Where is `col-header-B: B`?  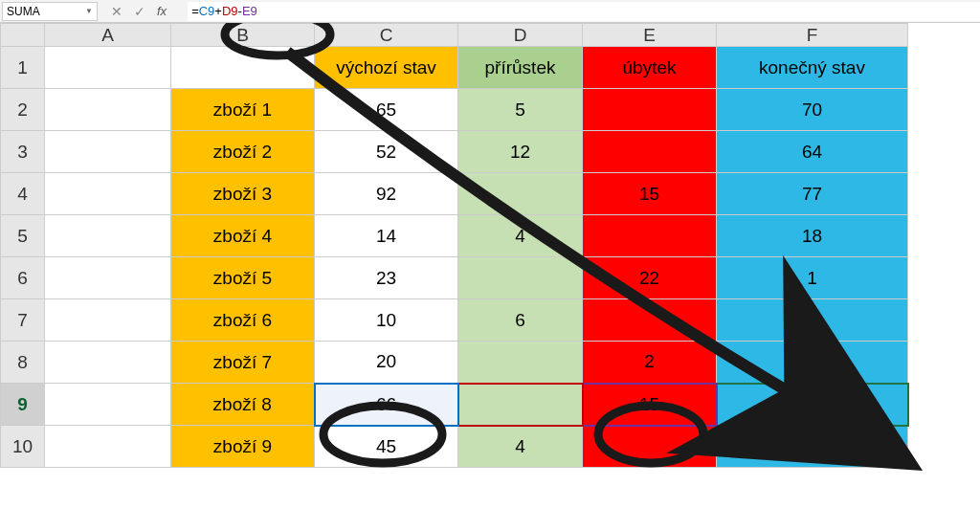 col-header-B: B is located at coordinates (243, 35).